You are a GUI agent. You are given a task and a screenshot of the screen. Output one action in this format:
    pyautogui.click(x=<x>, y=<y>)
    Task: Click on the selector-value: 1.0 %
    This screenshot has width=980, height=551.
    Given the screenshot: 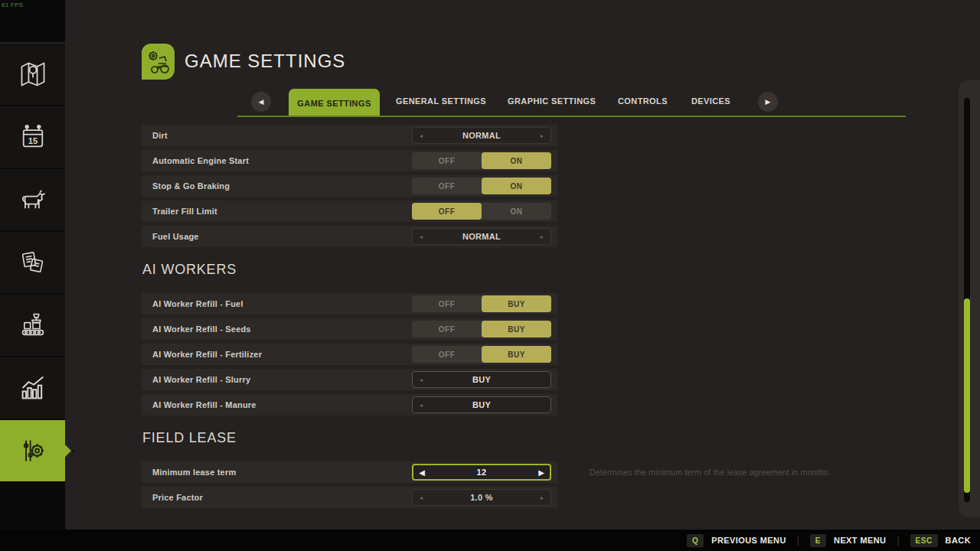 What is the action you would take?
    pyautogui.click(x=482, y=497)
    